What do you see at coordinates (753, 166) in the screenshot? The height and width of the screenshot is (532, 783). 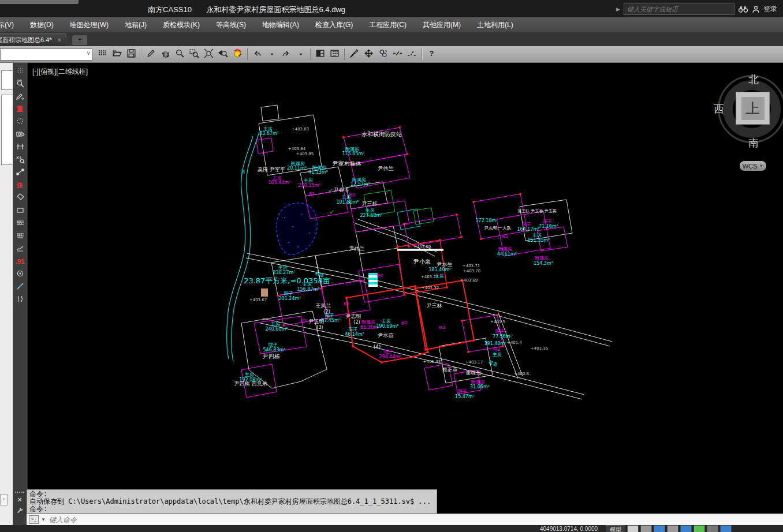 I see `wcs-dropdown: WCS▼` at bounding box center [753, 166].